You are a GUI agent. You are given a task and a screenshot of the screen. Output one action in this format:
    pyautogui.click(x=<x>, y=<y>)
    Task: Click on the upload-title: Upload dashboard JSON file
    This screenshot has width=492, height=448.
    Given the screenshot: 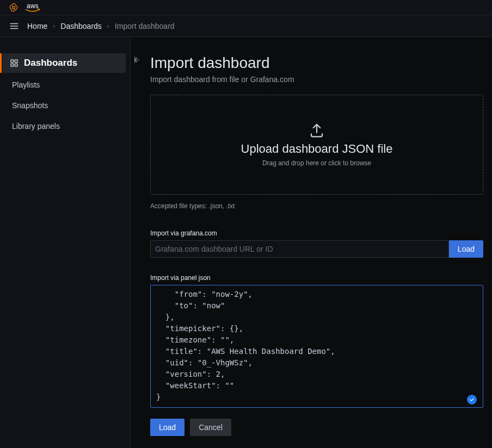 What is the action you would take?
    pyautogui.click(x=317, y=149)
    